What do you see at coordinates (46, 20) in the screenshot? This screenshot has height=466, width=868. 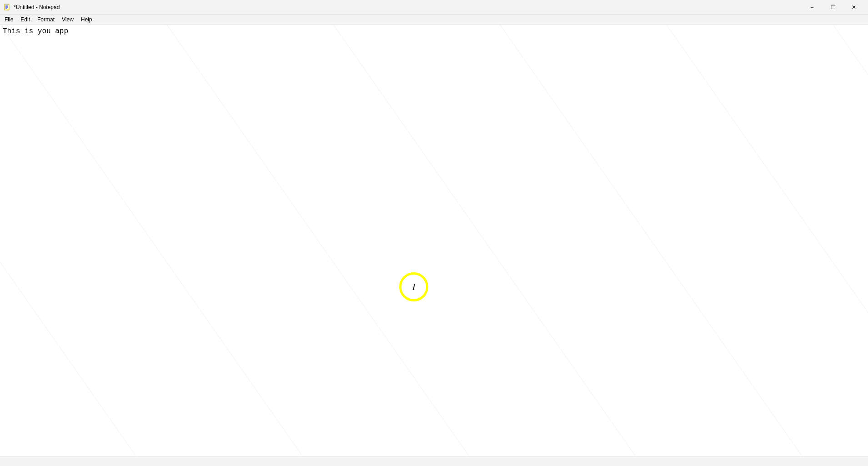 I see `menu-format: Format` at bounding box center [46, 20].